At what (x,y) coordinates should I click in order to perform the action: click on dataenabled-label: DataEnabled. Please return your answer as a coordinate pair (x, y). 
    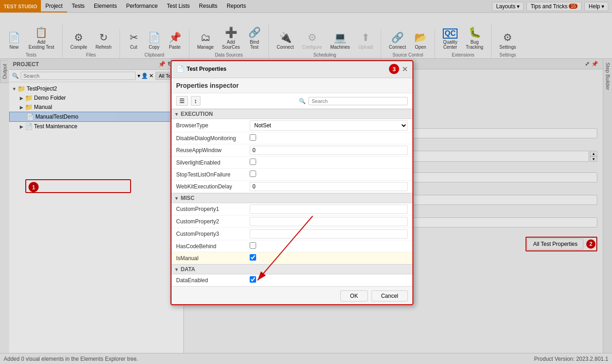
    Looking at the image, I should click on (213, 280).